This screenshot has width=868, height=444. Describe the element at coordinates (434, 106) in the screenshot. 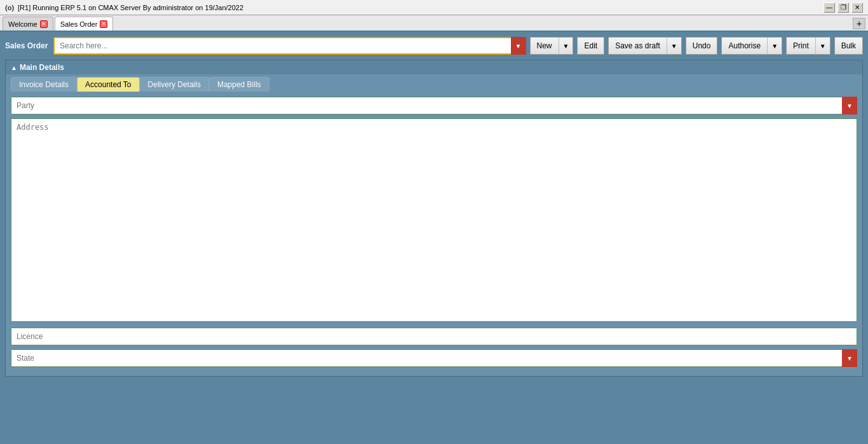

I see `party-field-row` at that location.